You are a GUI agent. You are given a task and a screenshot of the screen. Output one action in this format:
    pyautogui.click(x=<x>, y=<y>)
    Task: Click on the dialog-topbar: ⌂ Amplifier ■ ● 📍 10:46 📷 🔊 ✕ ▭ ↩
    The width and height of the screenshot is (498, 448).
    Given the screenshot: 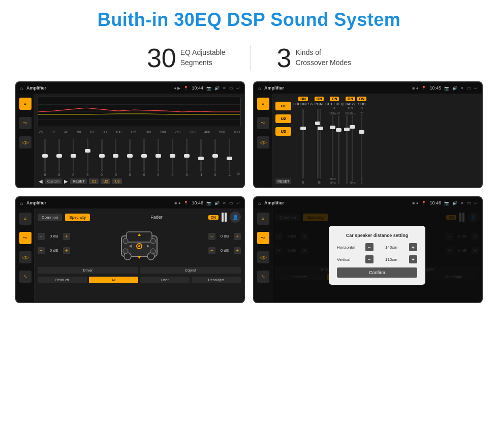 What is the action you would take?
    pyautogui.click(x=368, y=203)
    